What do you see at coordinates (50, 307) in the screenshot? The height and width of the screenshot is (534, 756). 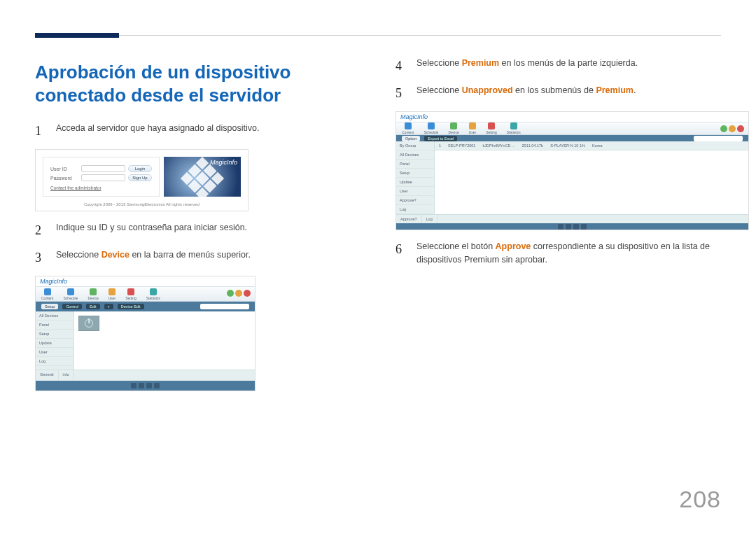 I see `subbar-button: Setup` at bounding box center [50, 307].